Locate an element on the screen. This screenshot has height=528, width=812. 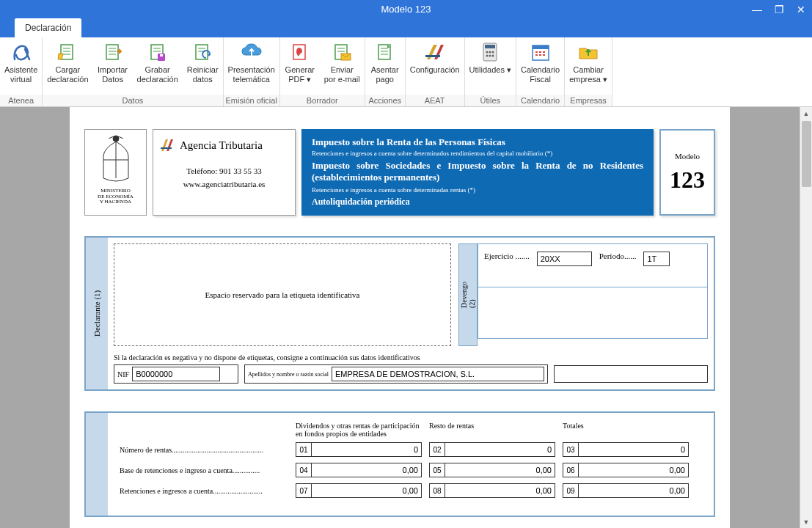
reiniciar-datos-button: Reiniciar datos is located at coordinates (202, 66).